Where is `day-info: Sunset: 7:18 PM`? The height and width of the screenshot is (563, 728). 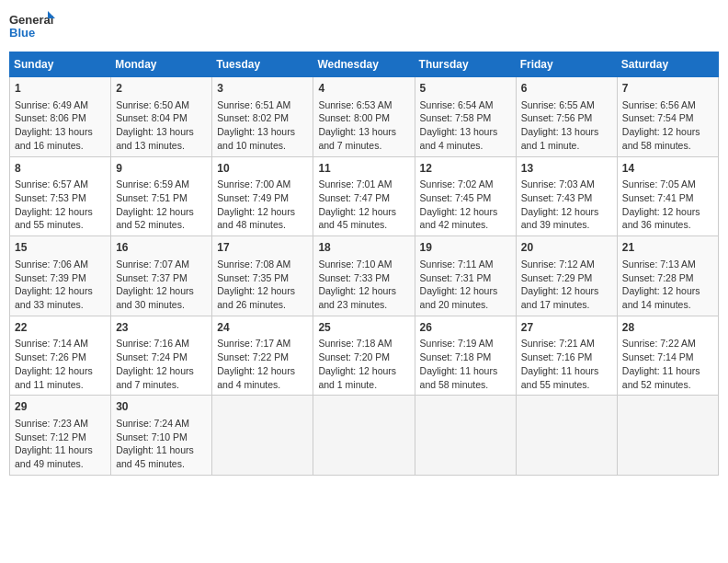 day-info: Sunset: 7:18 PM is located at coordinates (465, 357).